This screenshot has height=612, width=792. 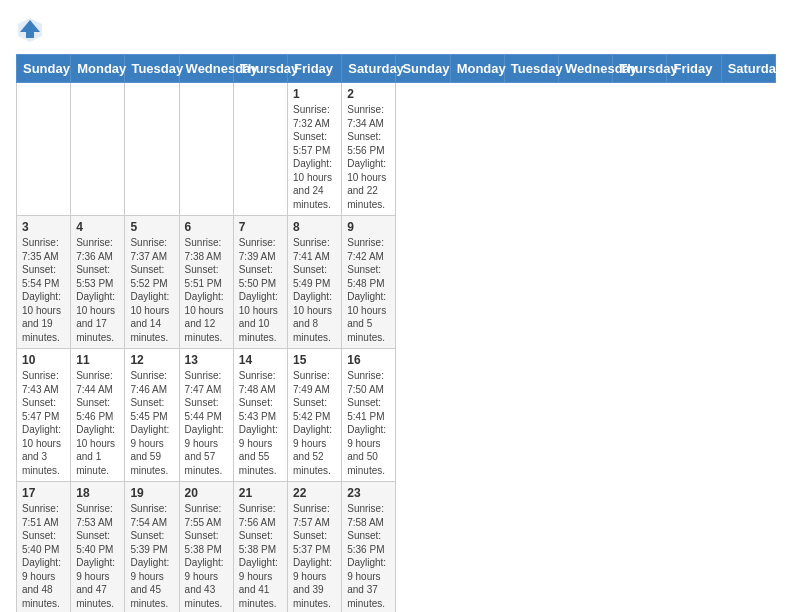 I want to click on calendar-day-cell: 20Sunrise: 7:55 AM Sunset: 5:38 PM Dayli…, so click(x=206, y=548).